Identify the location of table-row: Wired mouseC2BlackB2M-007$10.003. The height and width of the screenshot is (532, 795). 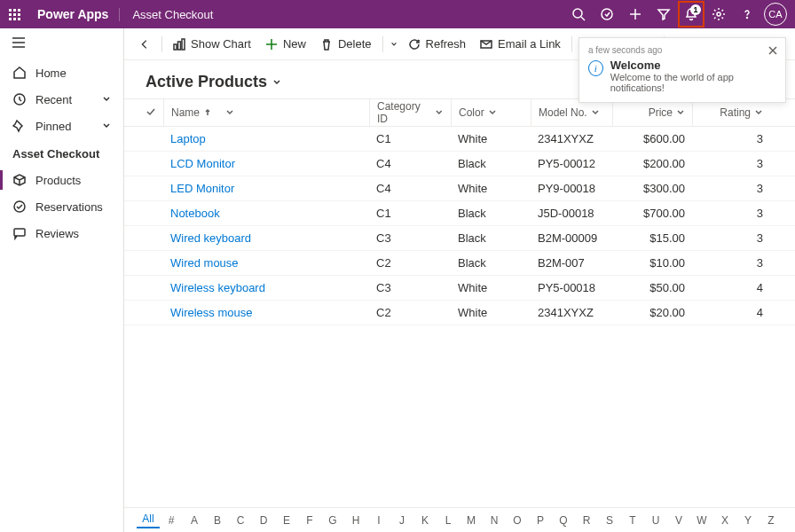
(460, 263).